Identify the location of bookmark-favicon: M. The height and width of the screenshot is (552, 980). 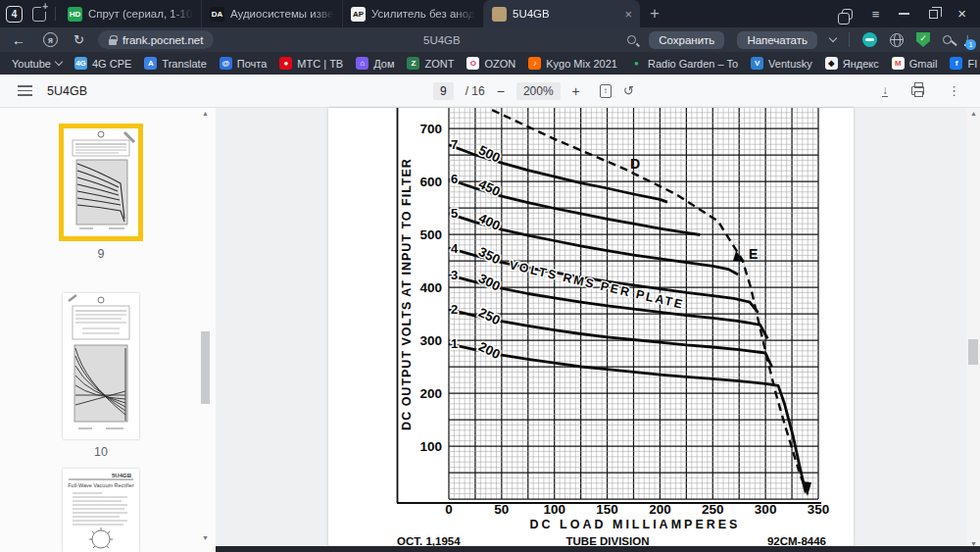
(898, 63).